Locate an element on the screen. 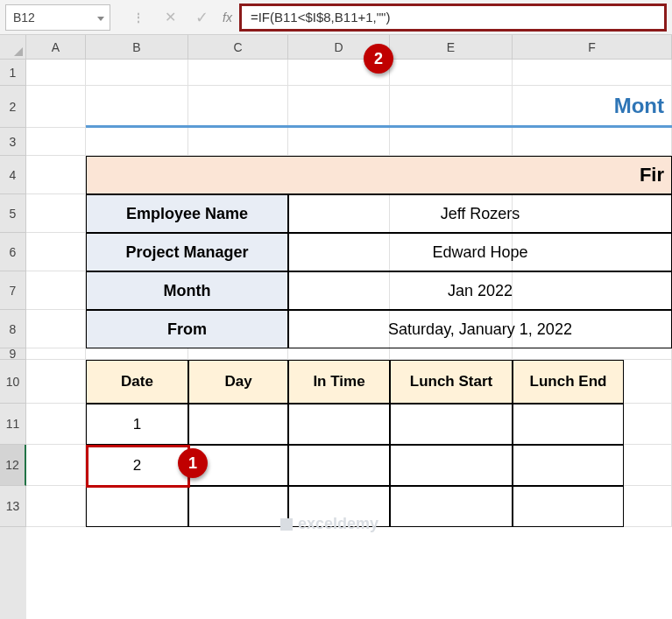 Image resolution: width=672 pixels, height=619 pixels. row-header-4: 4 is located at coordinates (13, 175).